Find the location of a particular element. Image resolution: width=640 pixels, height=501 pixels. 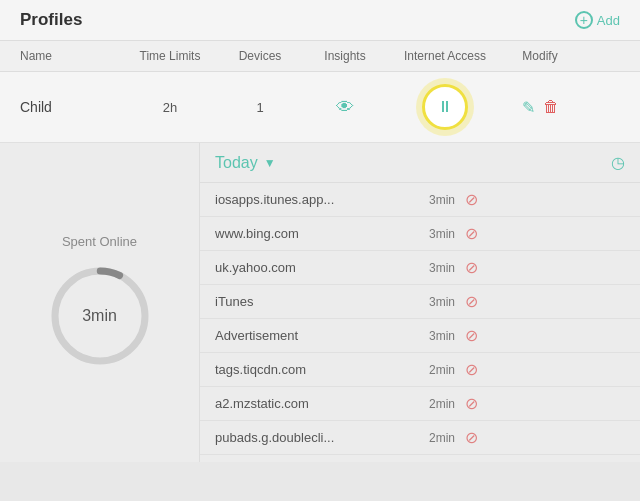

pause-icon: ⏸ is located at coordinates (445, 107).